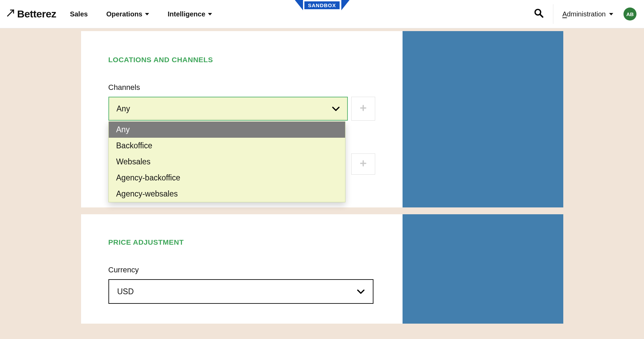  I want to click on channels-select: Any, so click(228, 109).